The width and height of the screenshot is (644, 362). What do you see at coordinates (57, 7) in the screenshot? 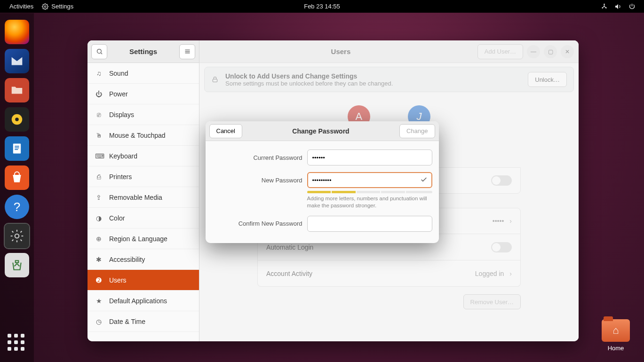
I see `topbar-app-menu: Settings` at bounding box center [57, 7].